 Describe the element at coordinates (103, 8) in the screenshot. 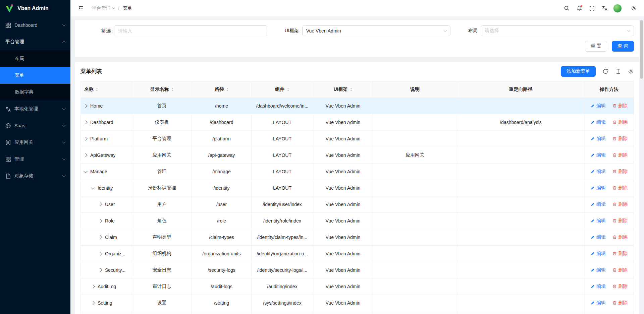

I see `breadcrumb-platform: 平台管理` at that location.